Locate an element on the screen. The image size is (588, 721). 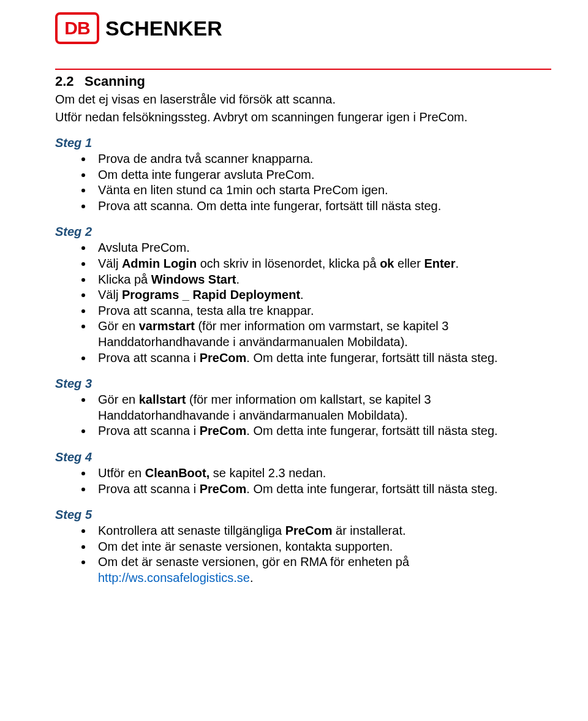
list-item: Klicka på Windows Start. is located at coordinates (322, 280).